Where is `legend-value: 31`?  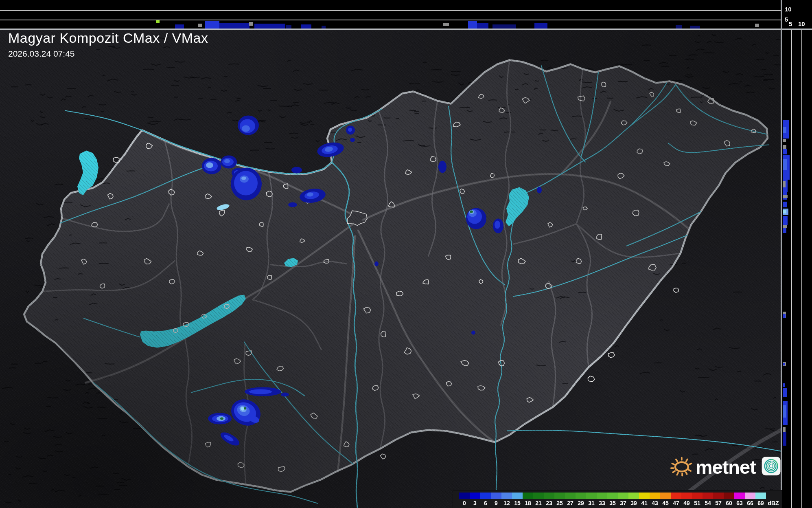 legend-value: 31 is located at coordinates (591, 503).